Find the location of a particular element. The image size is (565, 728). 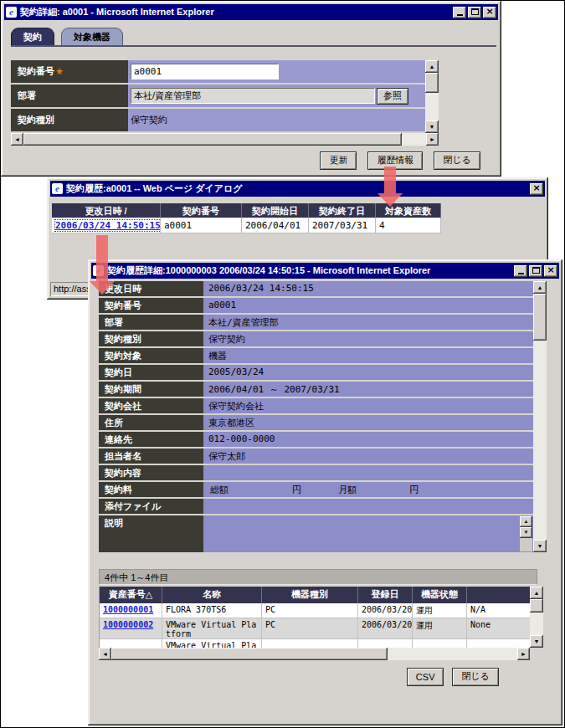

asset-table-vertical-scrollbar: ▲ ▼ is located at coordinates (537, 618).